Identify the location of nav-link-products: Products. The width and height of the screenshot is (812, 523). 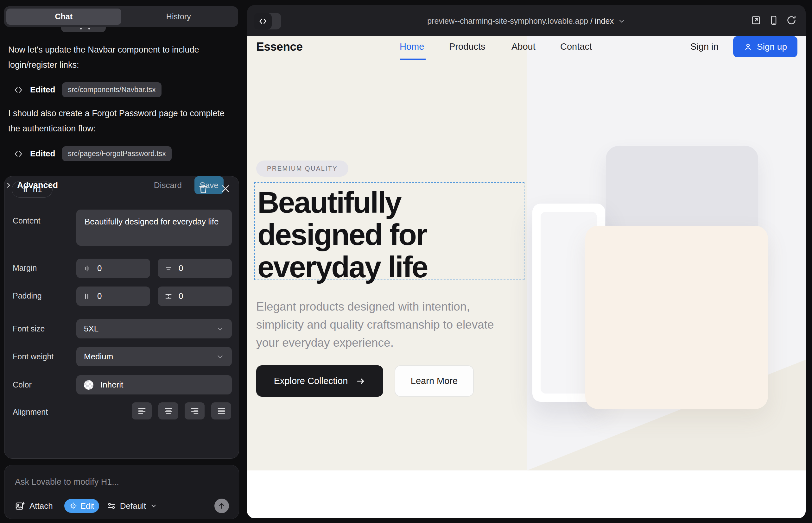
(467, 47).